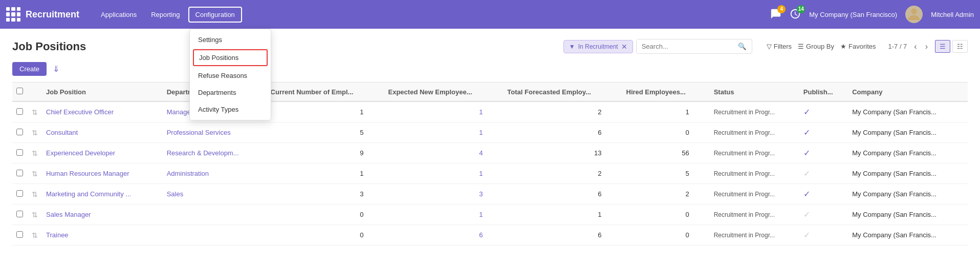  I want to click on department-value: Professional Services, so click(199, 132).